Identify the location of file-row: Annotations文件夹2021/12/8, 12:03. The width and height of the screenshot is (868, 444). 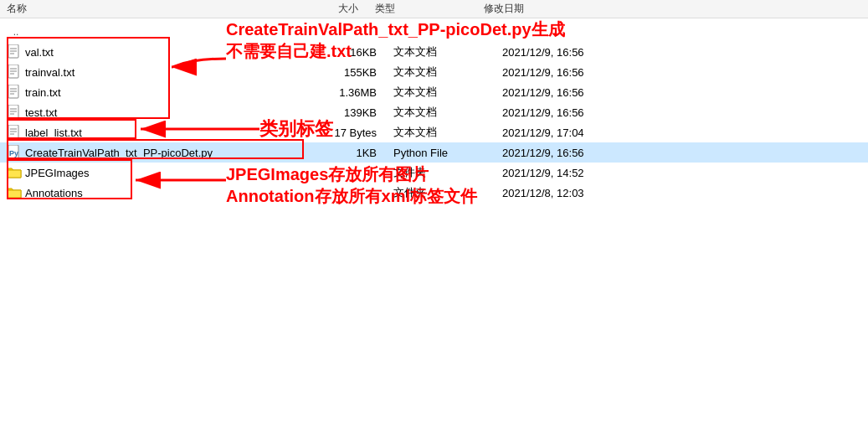
(434, 193).